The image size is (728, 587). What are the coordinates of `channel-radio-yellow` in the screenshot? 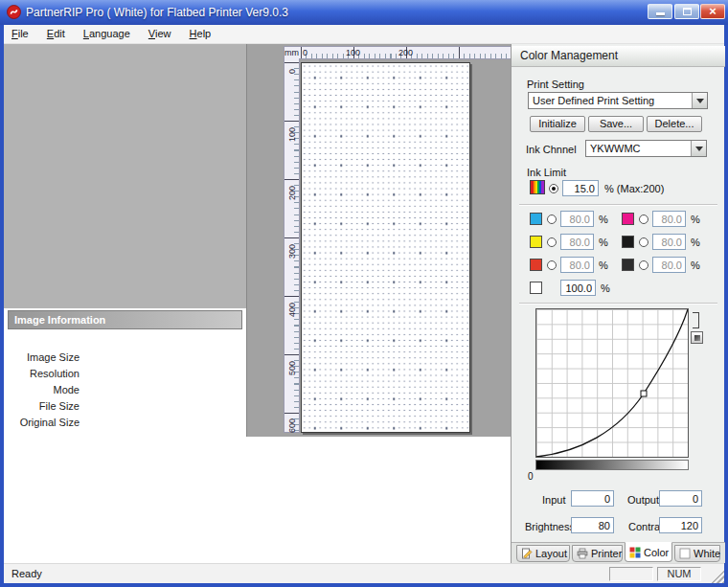 It's located at (552, 242).